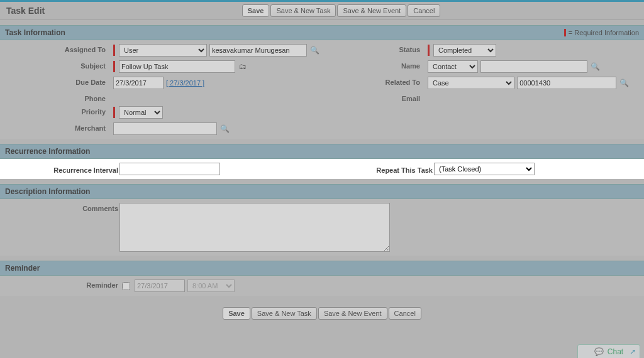  Describe the element at coordinates (615, 352) in the screenshot. I see `chat-label: Chat` at that location.